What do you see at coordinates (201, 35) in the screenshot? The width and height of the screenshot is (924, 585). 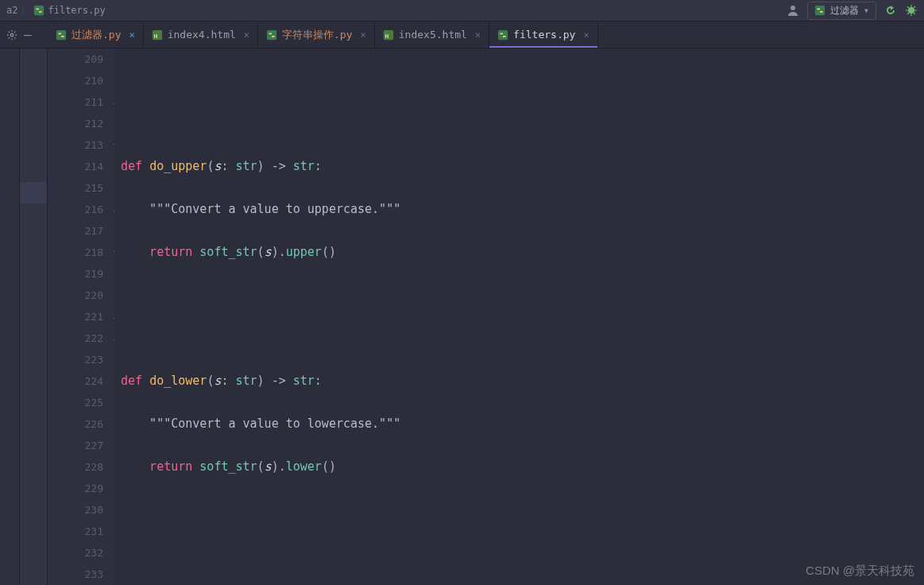 I see `tab-file-1: H index4.html ×` at bounding box center [201, 35].